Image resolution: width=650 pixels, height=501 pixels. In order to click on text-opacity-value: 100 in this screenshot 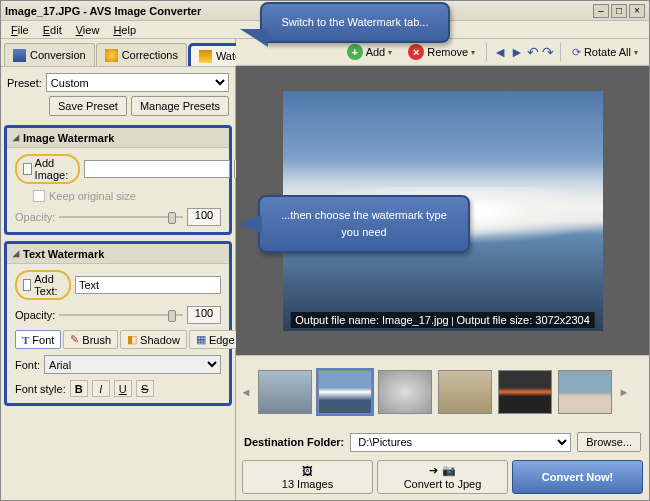, I will do `click(204, 315)`.